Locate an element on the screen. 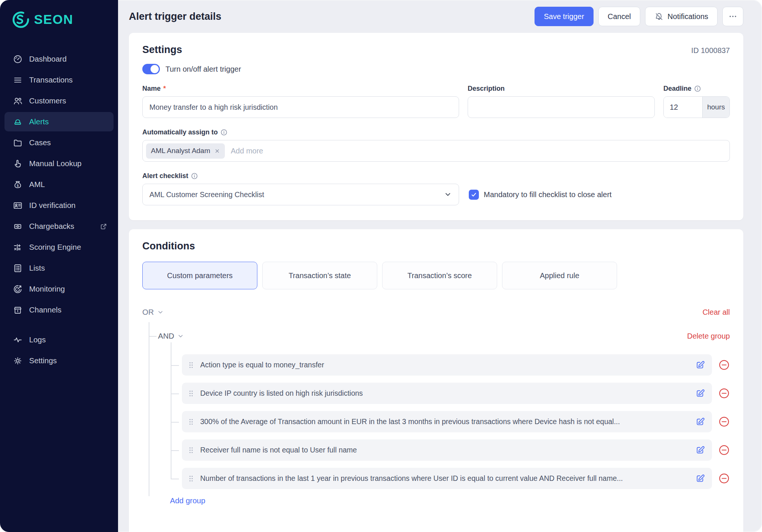 This screenshot has width=762, height=532. ellipsis-icon is located at coordinates (733, 16).